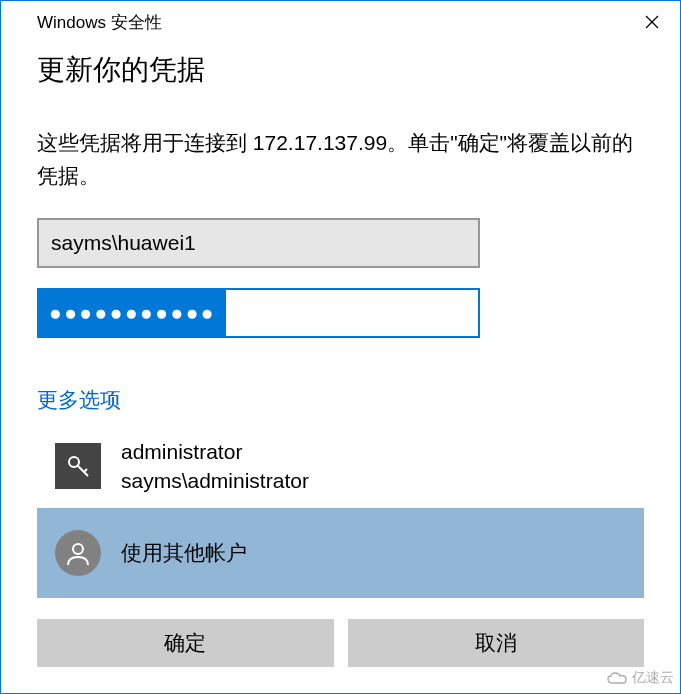 This screenshot has width=681, height=694. What do you see at coordinates (496, 643) in the screenshot?
I see `cancel-button: 取消` at bounding box center [496, 643].